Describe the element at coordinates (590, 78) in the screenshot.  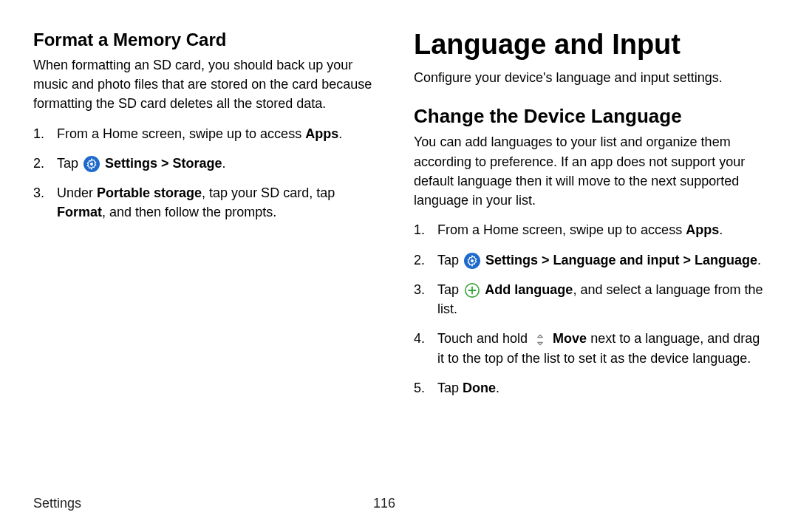
I see `language-input-subtitle: Configure your device's language and inp…` at that location.